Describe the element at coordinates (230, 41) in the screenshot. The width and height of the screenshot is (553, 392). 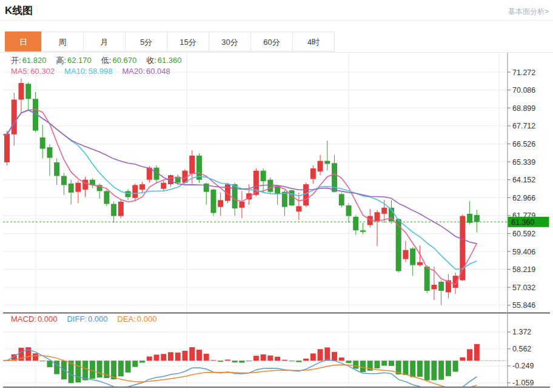
I see `tab-30分: 30分` at that location.